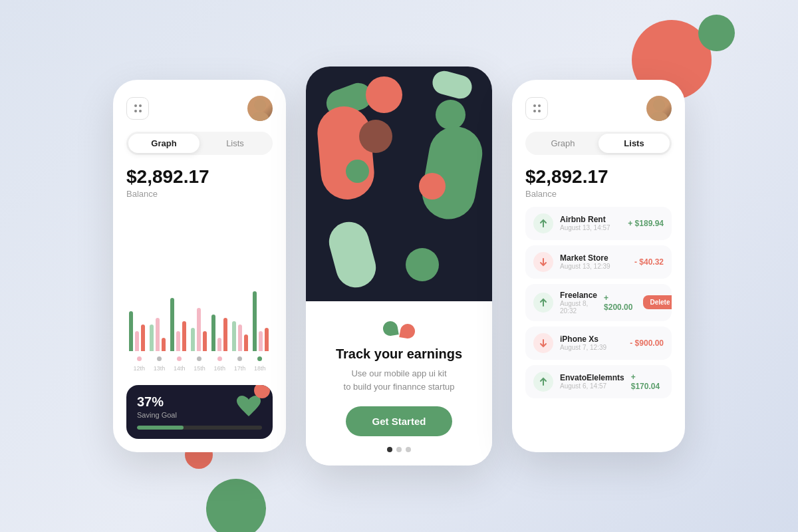  Describe the element at coordinates (399, 383) in the screenshot. I see `middle-phone-bottom: Track your earnings Use our mobile app u…` at that location.